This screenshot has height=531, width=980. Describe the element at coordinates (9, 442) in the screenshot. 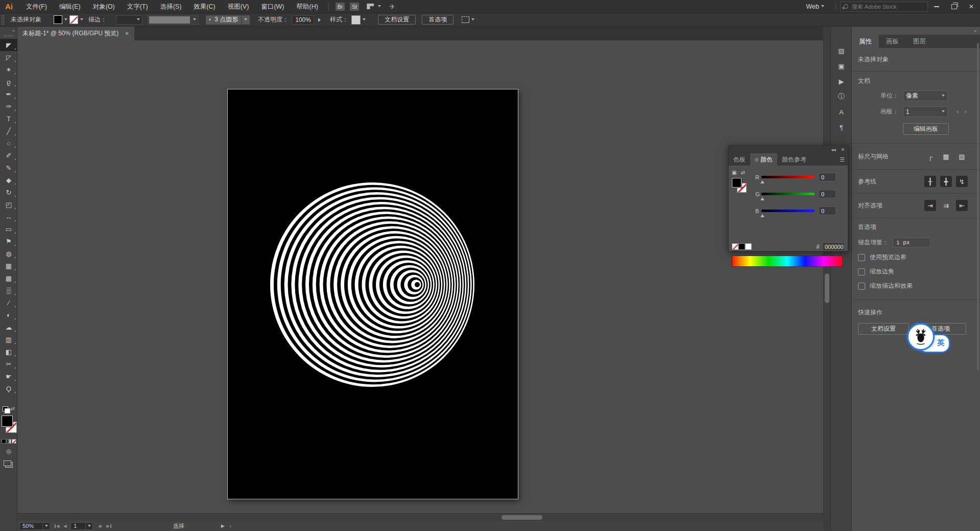

I see `gradient-mode-button` at that location.